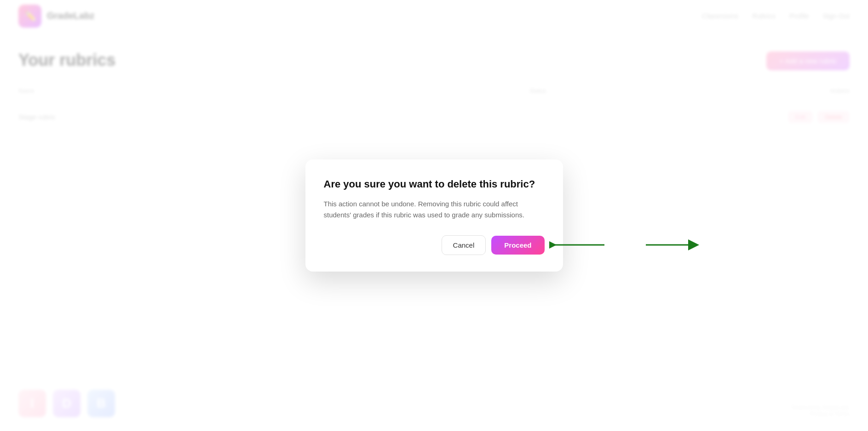 This screenshot has height=431, width=868. What do you see at coordinates (434, 185) in the screenshot?
I see `dialog-title: Are you sure you want to delete this rub…` at bounding box center [434, 185].